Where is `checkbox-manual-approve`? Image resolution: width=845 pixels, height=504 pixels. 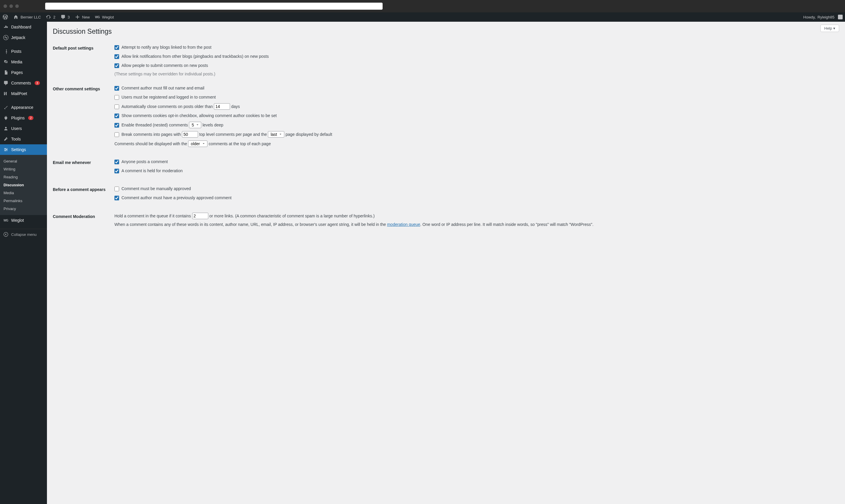
checkbox-manual-approve is located at coordinates (117, 189).